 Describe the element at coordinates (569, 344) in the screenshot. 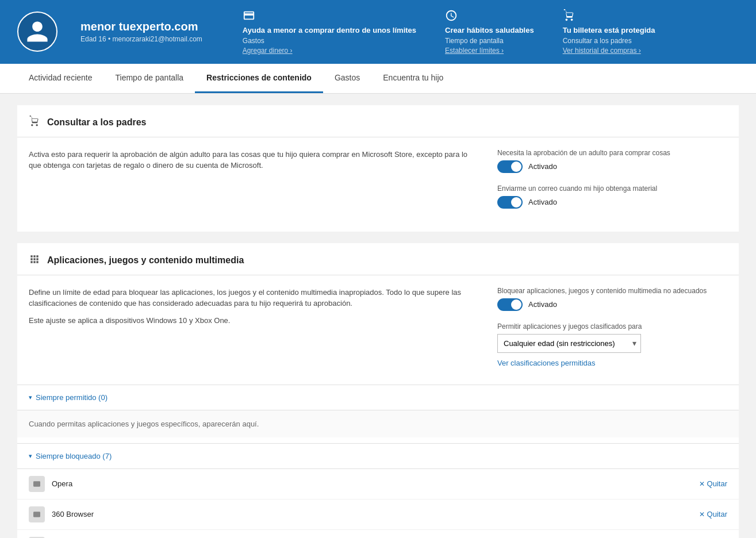

I see `age-dropdown: Cualquier edad (sin restricciones) 3+ 7+…` at that location.